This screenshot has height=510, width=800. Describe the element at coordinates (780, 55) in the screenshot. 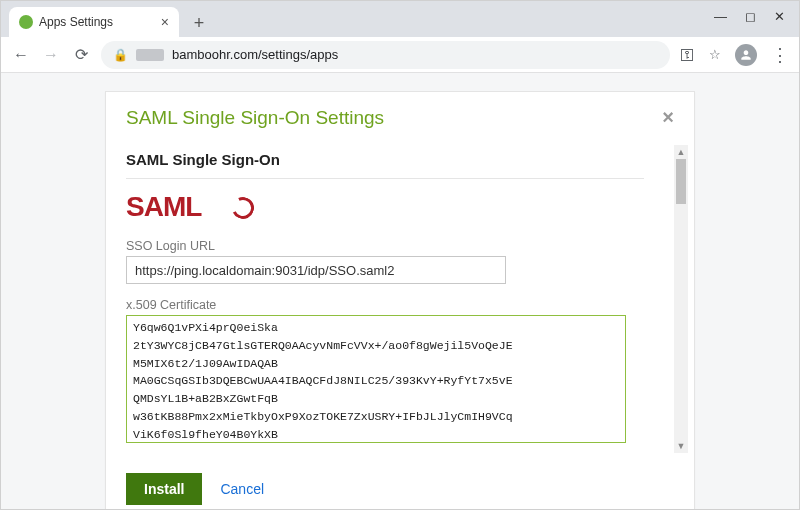

I see `menu-icon: ⋮` at that location.